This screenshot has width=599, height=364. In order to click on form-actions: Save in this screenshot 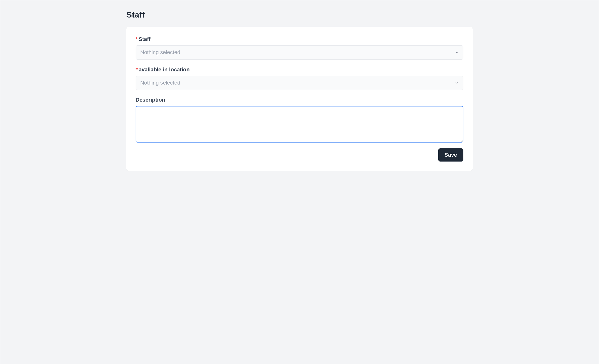, I will do `click(300, 155)`.